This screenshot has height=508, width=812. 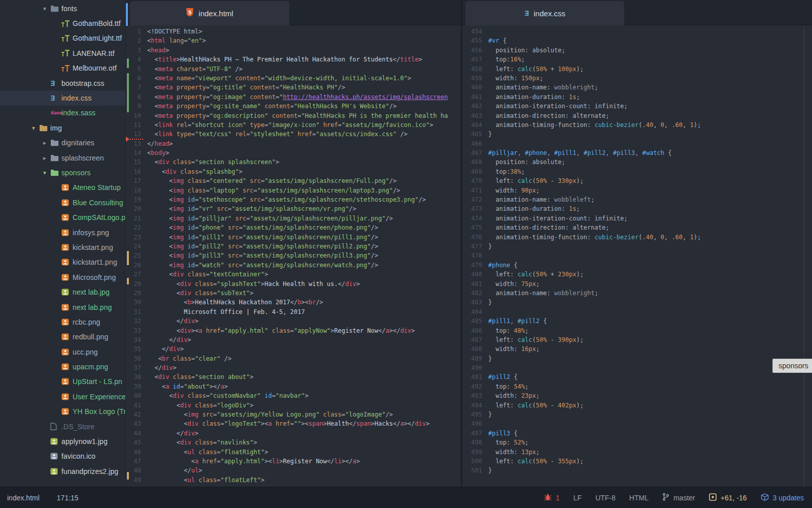 I want to click on code-line: 42 <img src="assets/img/Yellow Logo.png"…, so click(x=293, y=415).